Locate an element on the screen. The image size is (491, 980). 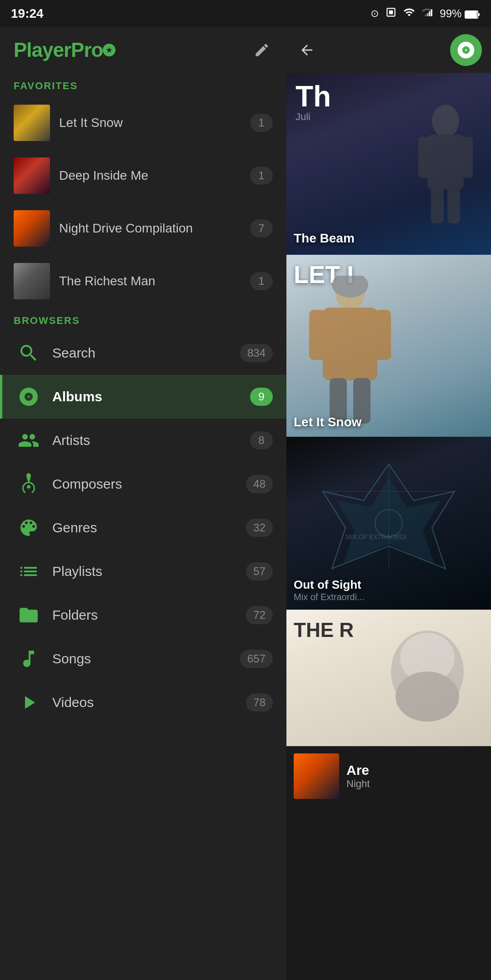
fav-thumb-deep-inside is located at coordinates (32, 176).